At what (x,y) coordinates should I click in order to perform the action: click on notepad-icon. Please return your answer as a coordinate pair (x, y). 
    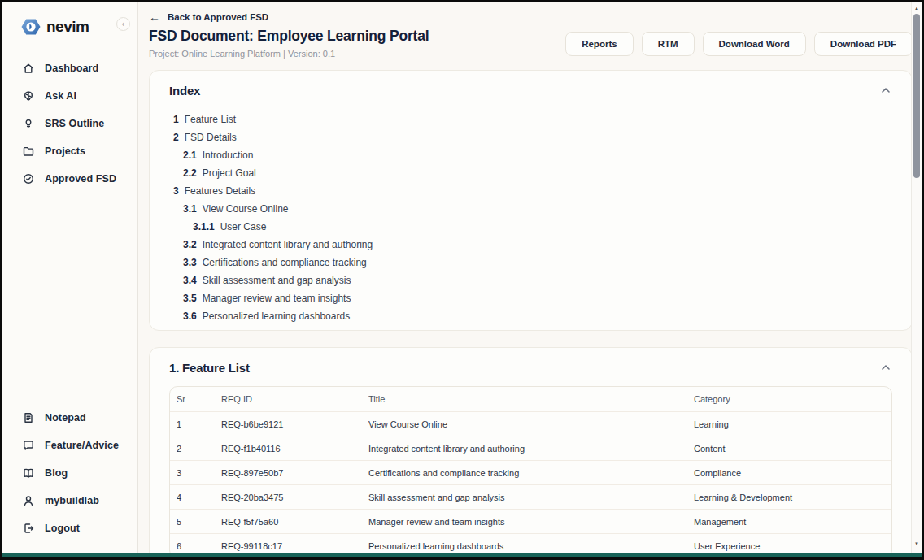
    Looking at the image, I should click on (28, 418).